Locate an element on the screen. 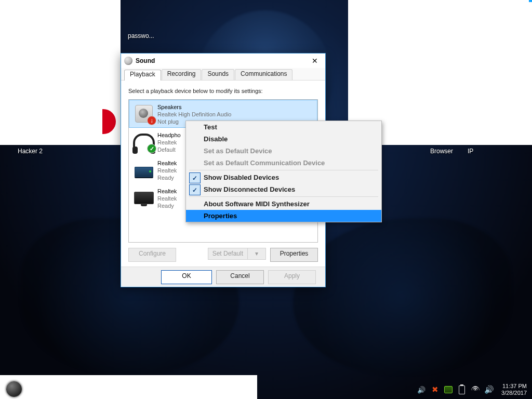  apply-button: Apply is located at coordinates (292, 277).